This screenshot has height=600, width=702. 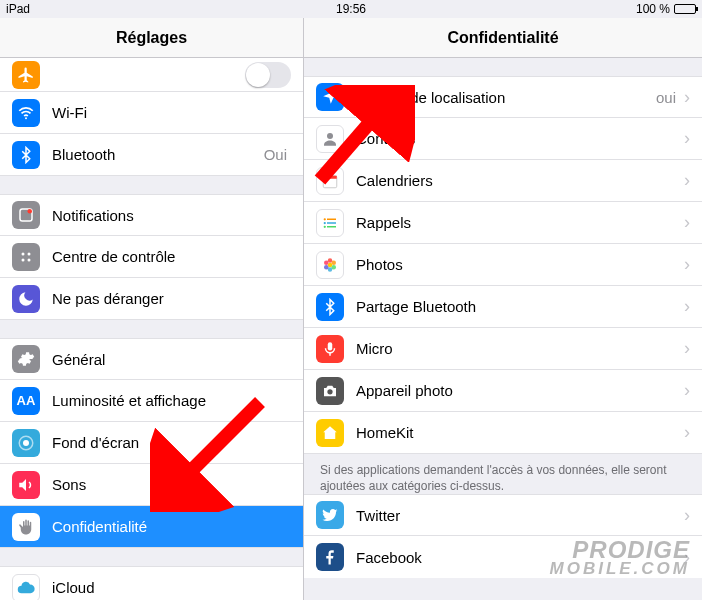 I want to click on battery-icon, so click(x=685, y=9).